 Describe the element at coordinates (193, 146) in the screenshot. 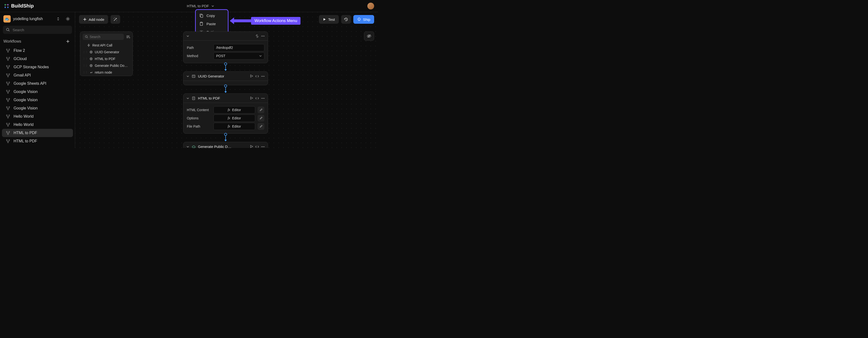

I see `cloud-icon` at that location.